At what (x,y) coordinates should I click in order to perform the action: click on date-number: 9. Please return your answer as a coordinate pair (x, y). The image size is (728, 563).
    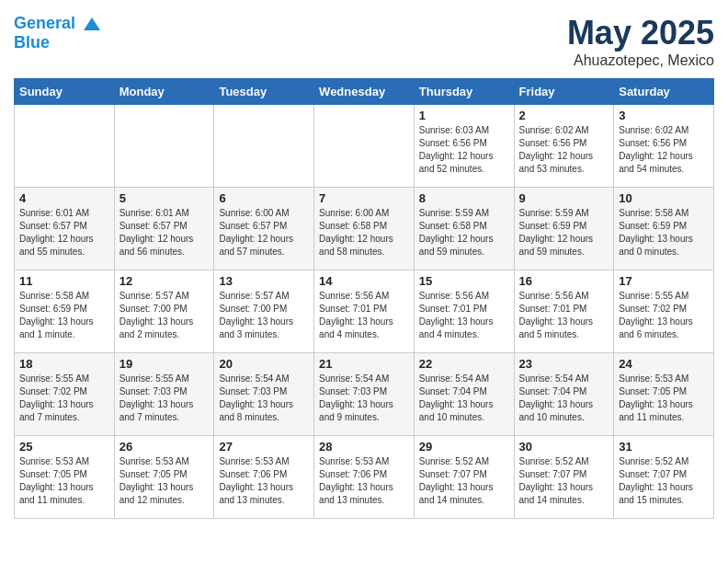
    Looking at the image, I should click on (564, 199).